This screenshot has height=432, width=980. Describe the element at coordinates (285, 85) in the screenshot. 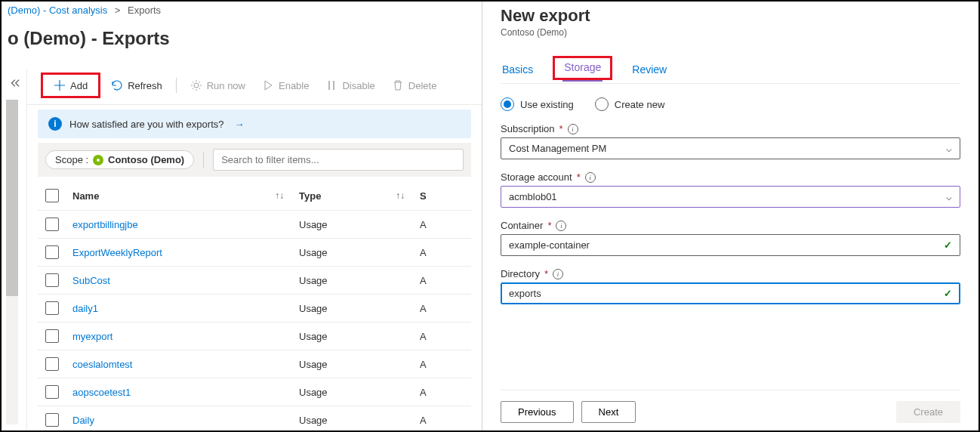

I see `enable-button: Enable` at that location.